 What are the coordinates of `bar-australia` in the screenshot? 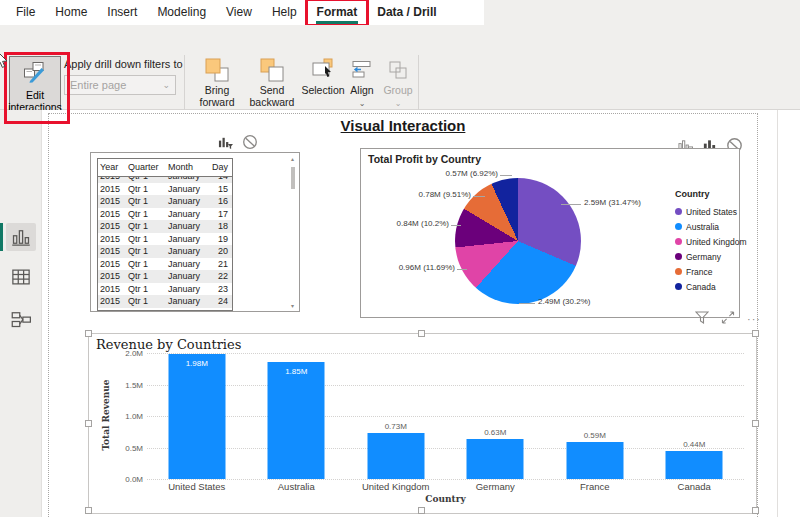 It's located at (296, 420).